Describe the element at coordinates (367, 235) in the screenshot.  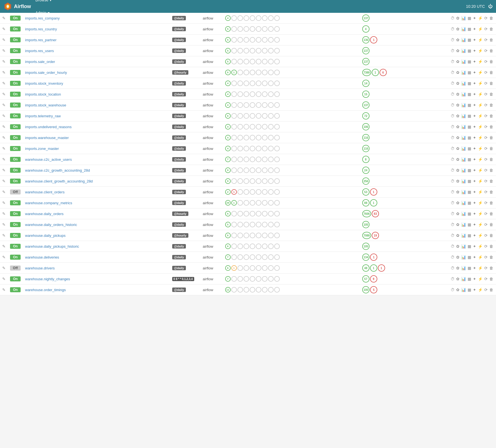
I see `total-count-badge: 7088` at that location.